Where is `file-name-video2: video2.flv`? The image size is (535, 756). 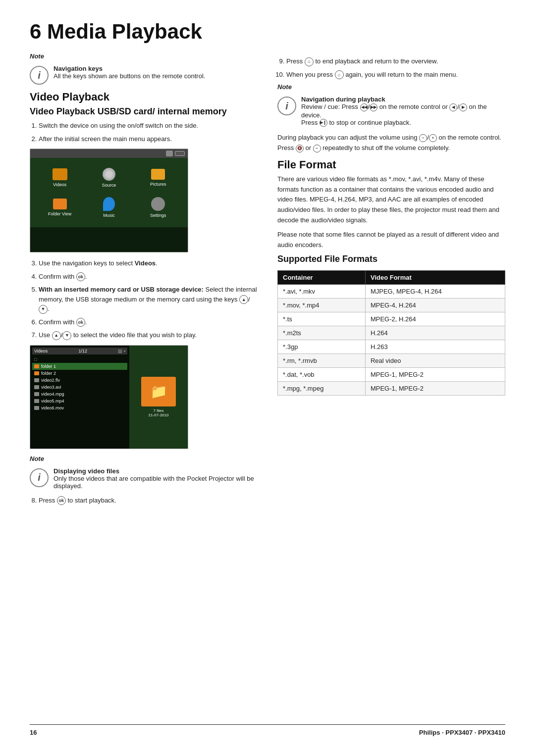
file-name-video2: video2.flv is located at coordinates (51, 380).